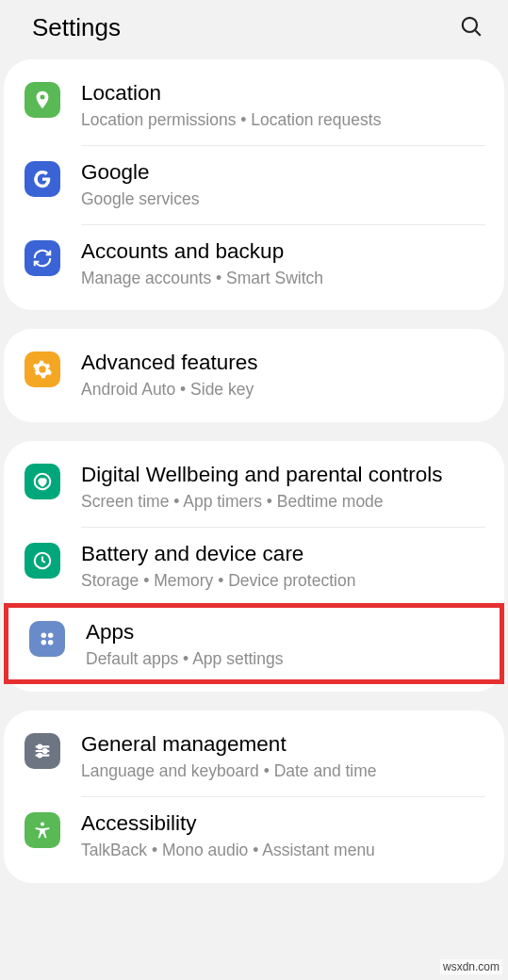 Image resolution: width=508 pixels, height=980 pixels. What do you see at coordinates (471, 967) in the screenshot?
I see `watermark: wsxdn.com` at bounding box center [471, 967].